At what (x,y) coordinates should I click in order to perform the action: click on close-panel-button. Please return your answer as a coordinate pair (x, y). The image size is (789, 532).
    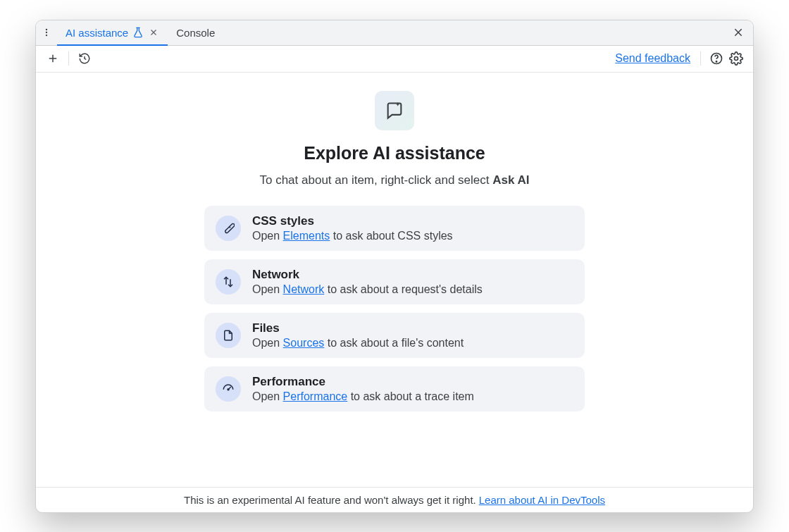
    Looking at the image, I should click on (738, 32).